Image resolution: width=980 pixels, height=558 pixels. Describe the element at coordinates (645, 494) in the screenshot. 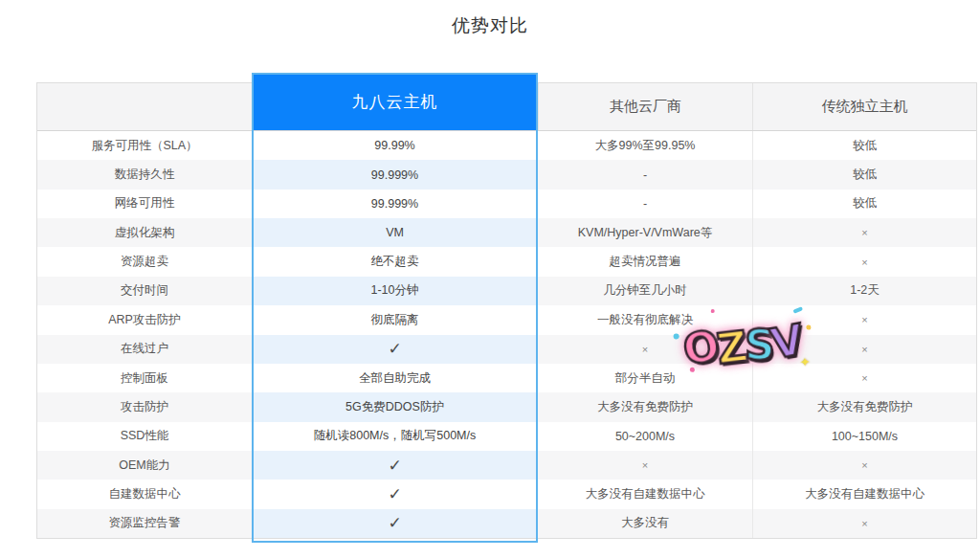

I see `other-vendors-value-cell: 大多没有自建数据中心` at that location.